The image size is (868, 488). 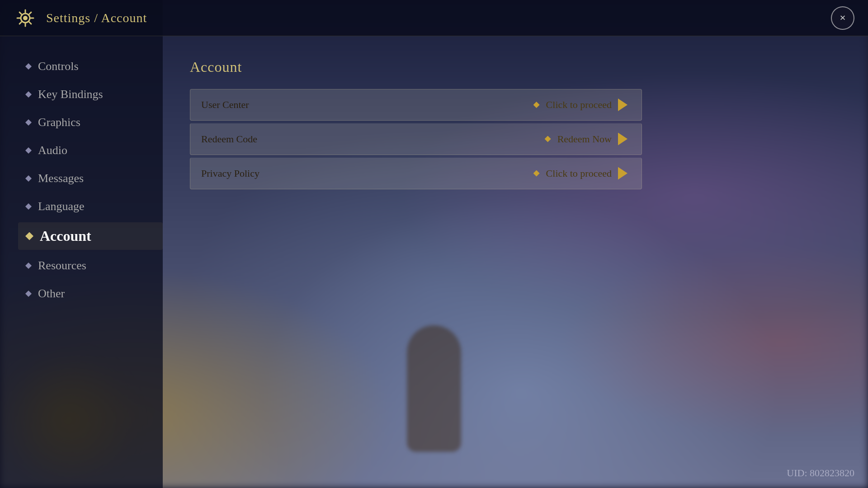 What do you see at coordinates (843, 18) in the screenshot?
I see `close-button: ×` at bounding box center [843, 18].